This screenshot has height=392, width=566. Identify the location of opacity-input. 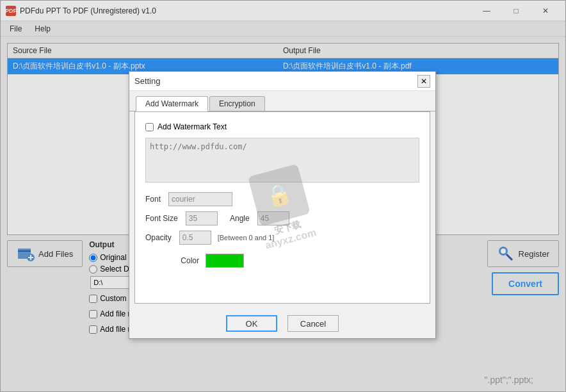
(195, 238).